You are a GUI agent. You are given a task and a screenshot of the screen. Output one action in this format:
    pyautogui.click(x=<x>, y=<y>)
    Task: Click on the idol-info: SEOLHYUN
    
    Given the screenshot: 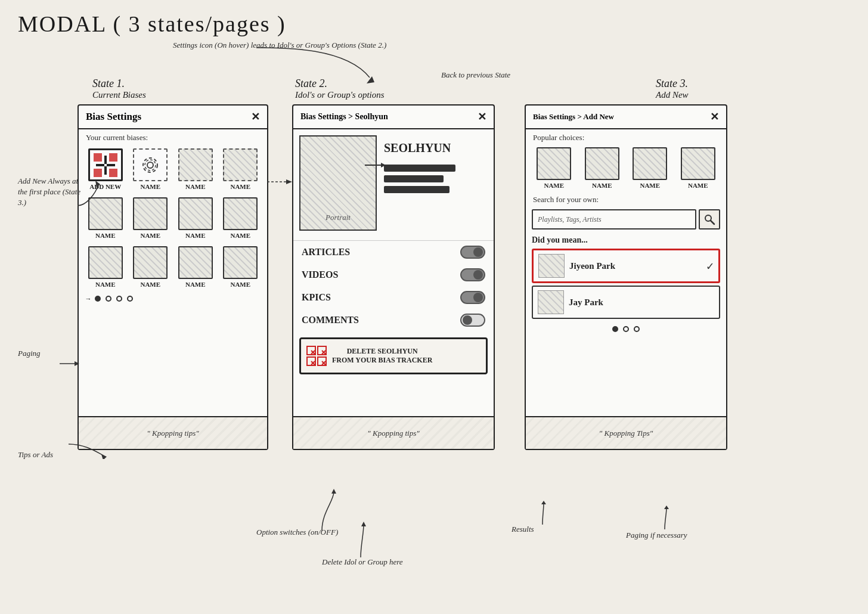 What is the action you would take?
    pyautogui.click(x=420, y=165)
    